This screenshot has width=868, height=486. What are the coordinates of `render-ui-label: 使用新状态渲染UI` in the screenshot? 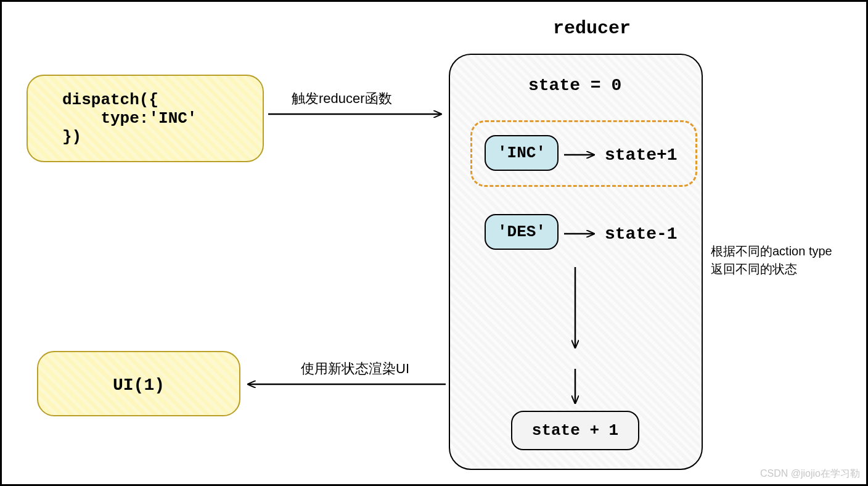 It's located at (355, 369).